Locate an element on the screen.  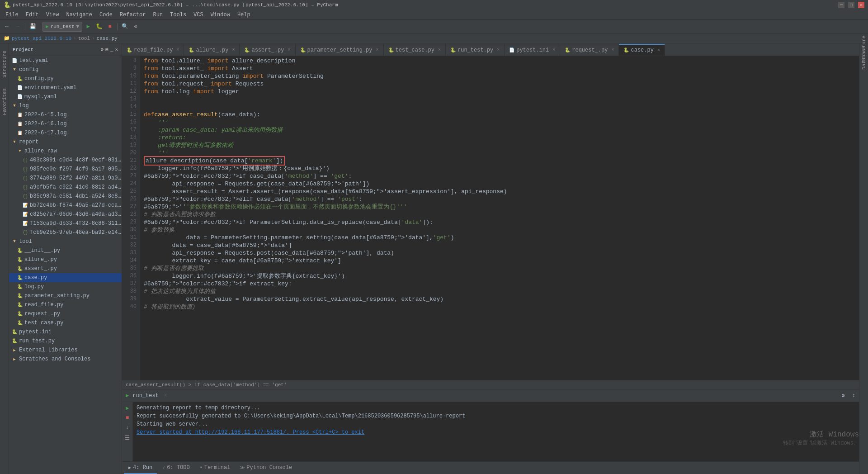
menu-item-run: Run is located at coordinates (158, 14).